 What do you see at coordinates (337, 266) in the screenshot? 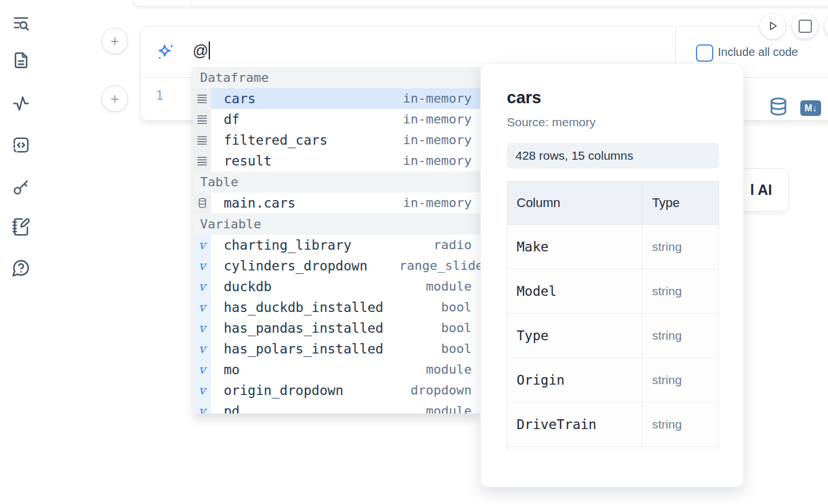
I see `autocomplete-item-cylinders_dropdown: vcylinders_dropdownrange_slider` at bounding box center [337, 266].